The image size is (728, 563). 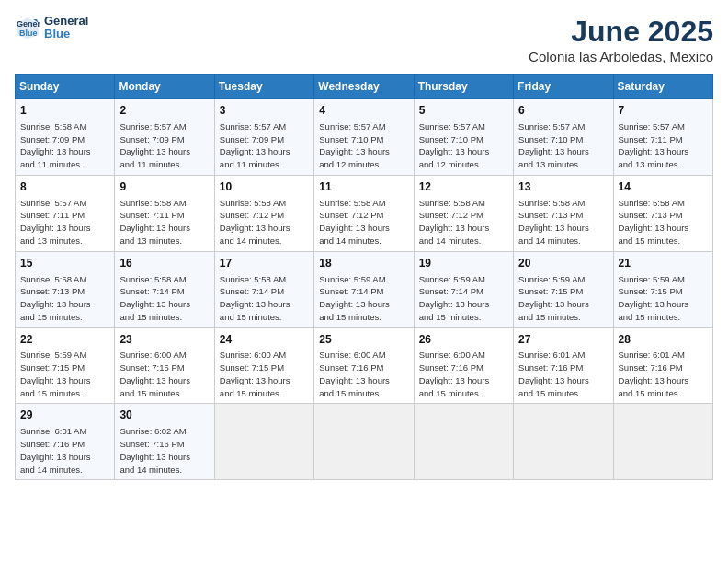 I want to click on weekday-header-row: SundayMondayTuesdayWednesdayThursdayFrid…, so click(x=364, y=86).